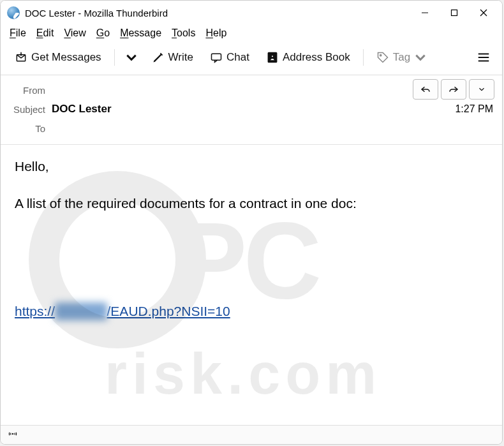 This screenshot has width=504, height=446. What do you see at coordinates (230, 57) in the screenshot?
I see `chat-button: Chat` at bounding box center [230, 57].